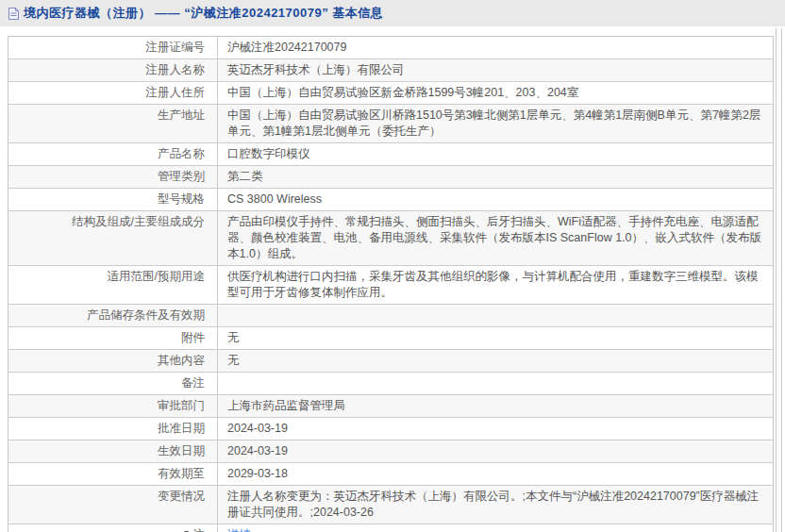 This screenshot has height=532, width=785. Describe the element at coordinates (113, 451) in the screenshot. I see `row-label: 生效日期` at that location.